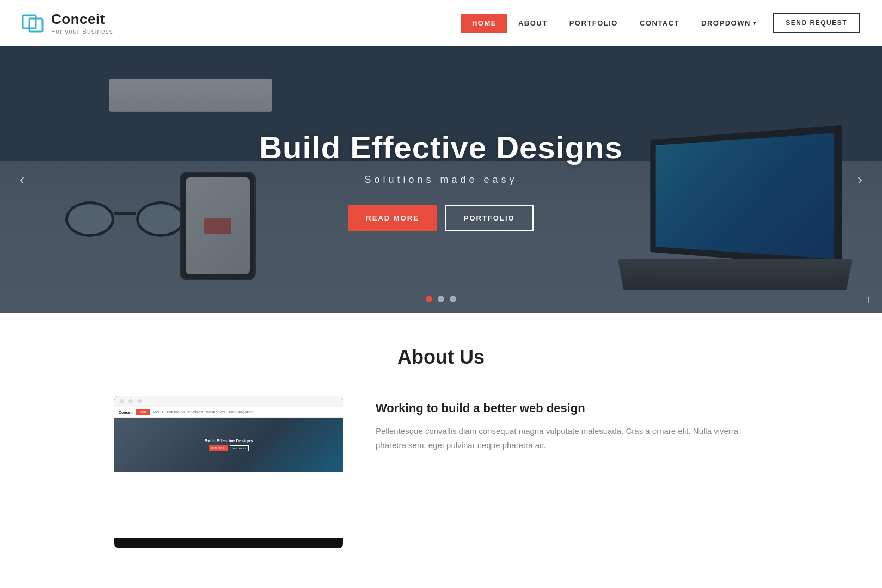 The height and width of the screenshot is (588, 882). What do you see at coordinates (533, 23) in the screenshot?
I see `nav-item-about: ABOUT` at bounding box center [533, 23].